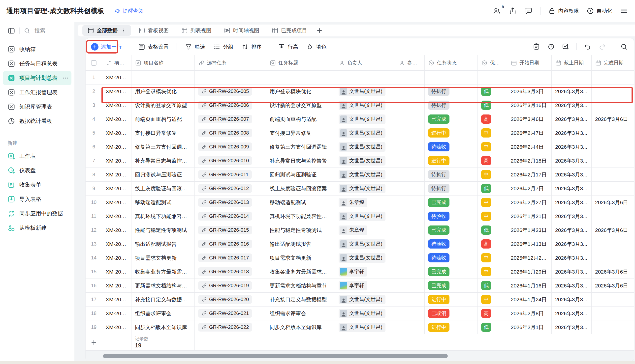  What do you see at coordinates (365, 78) in the screenshot?
I see `cell-owner` at bounding box center [365, 78].